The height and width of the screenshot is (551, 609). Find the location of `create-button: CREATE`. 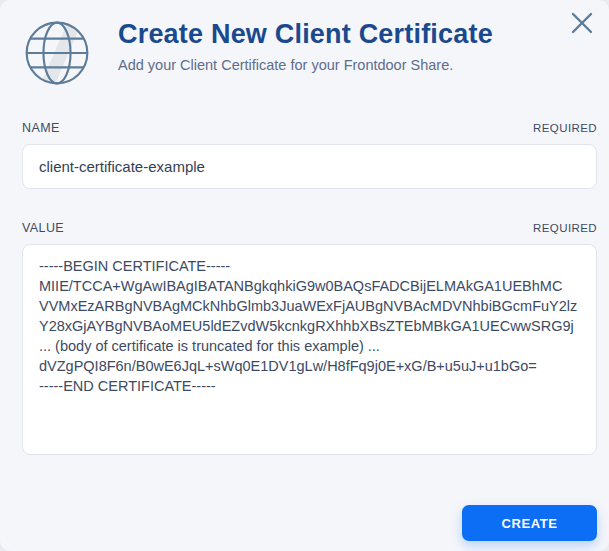

create-button: CREATE is located at coordinates (530, 523).